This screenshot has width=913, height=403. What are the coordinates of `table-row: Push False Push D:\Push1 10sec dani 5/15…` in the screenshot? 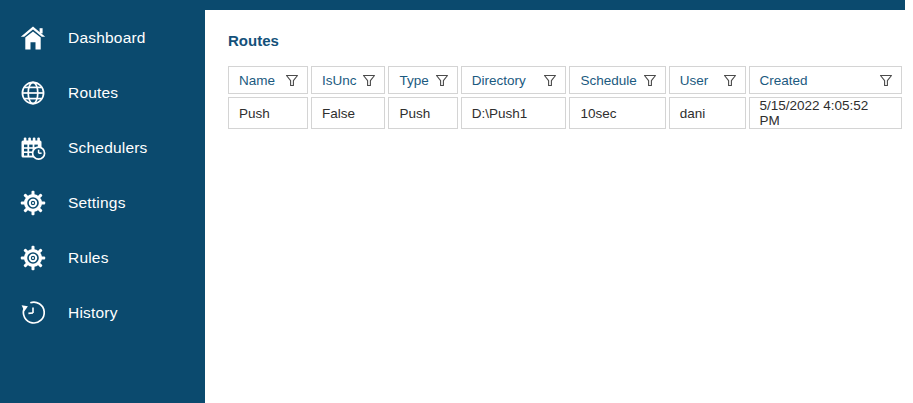 It's located at (565, 113).